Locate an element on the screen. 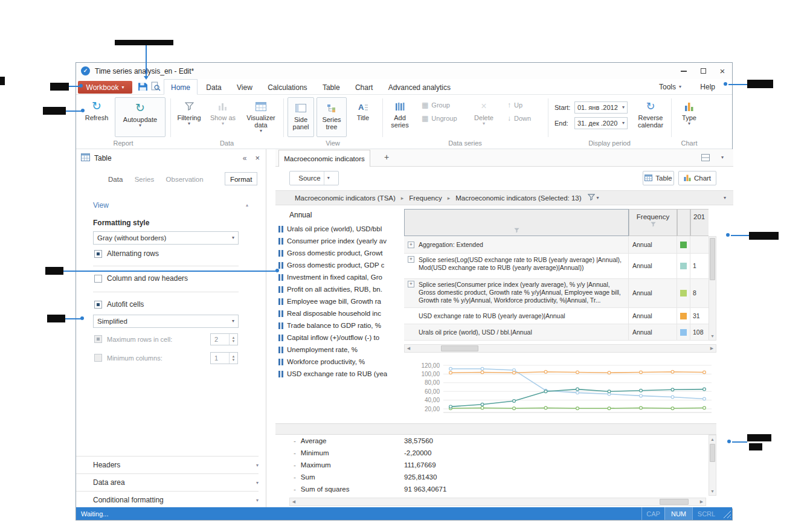  tab-calculations: Calculations is located at coordinates (288, 88).